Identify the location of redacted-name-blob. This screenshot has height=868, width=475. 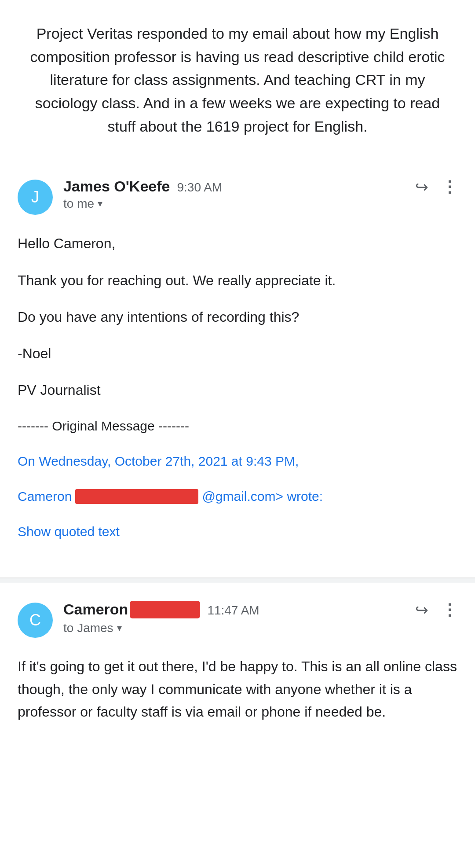
(165, 610).